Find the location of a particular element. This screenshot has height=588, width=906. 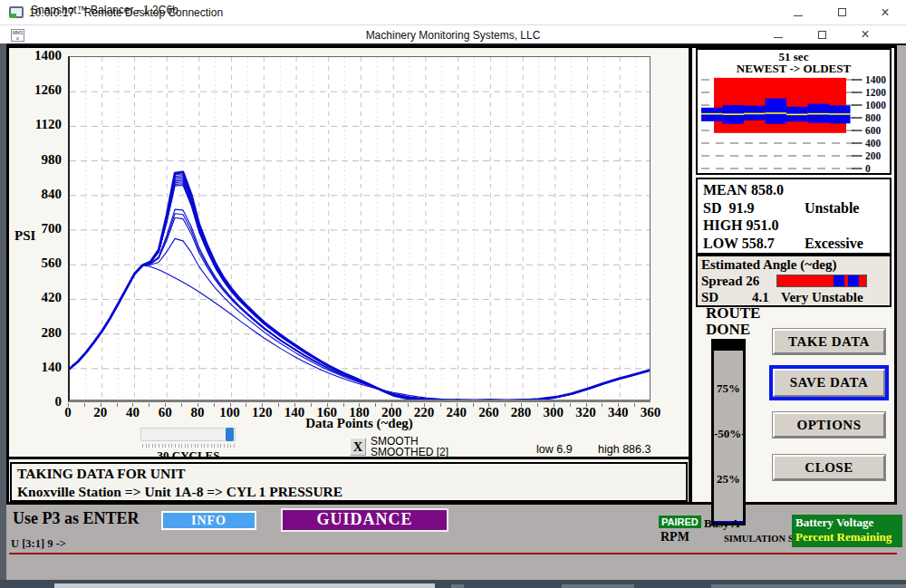

y-tick-label: 1260 is located at coordinates (31, 91).